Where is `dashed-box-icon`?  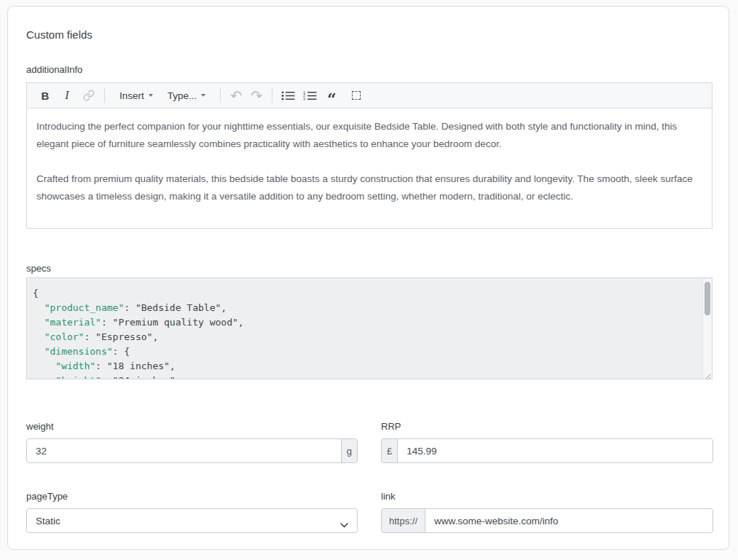 dashed-box-icon is located at coordinates (356, 95).